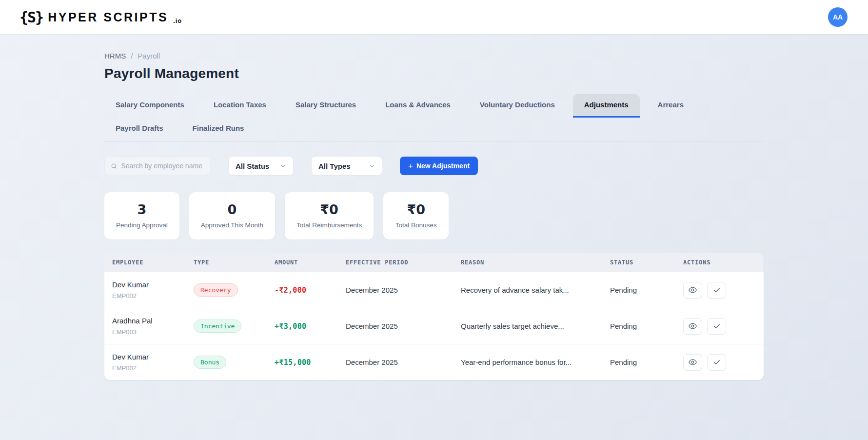 The width and height of the screenshot is (868, 440). What do you see at coordinates (434, 290) in the screenshot?
I see `table-row: Dev Kumar EMP002 Recovery -₹2,000 Decemb…` at bounding box center [434, 290].